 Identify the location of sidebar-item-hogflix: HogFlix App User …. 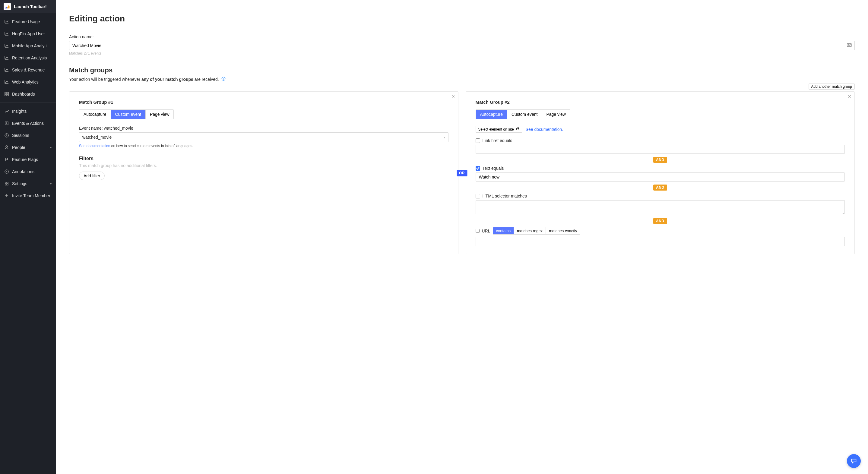
(28, 34).